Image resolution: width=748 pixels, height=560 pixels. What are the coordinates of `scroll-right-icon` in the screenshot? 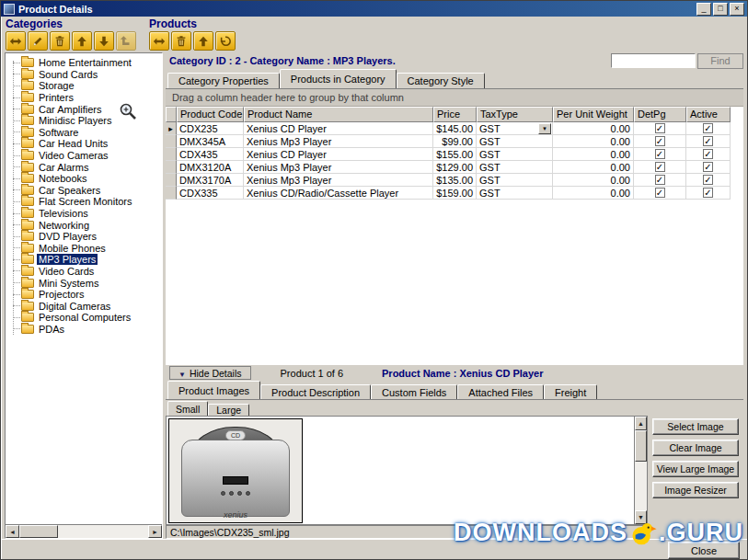 It's located at (155, 531).